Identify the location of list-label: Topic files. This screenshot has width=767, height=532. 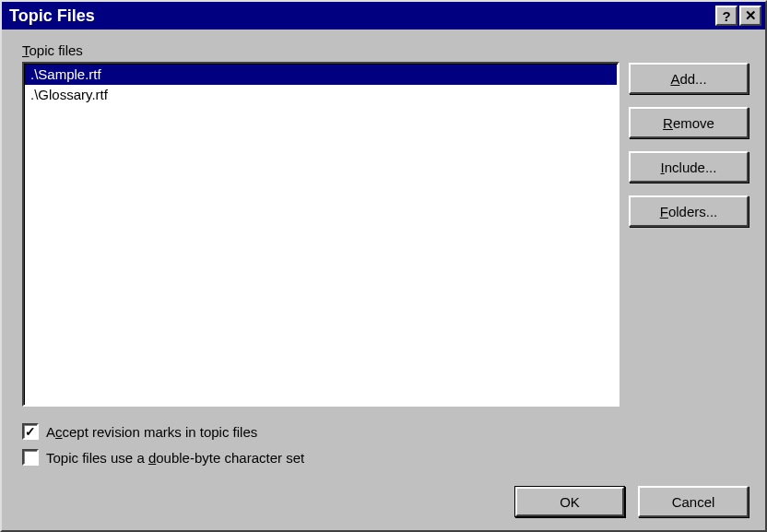
(321, 50).